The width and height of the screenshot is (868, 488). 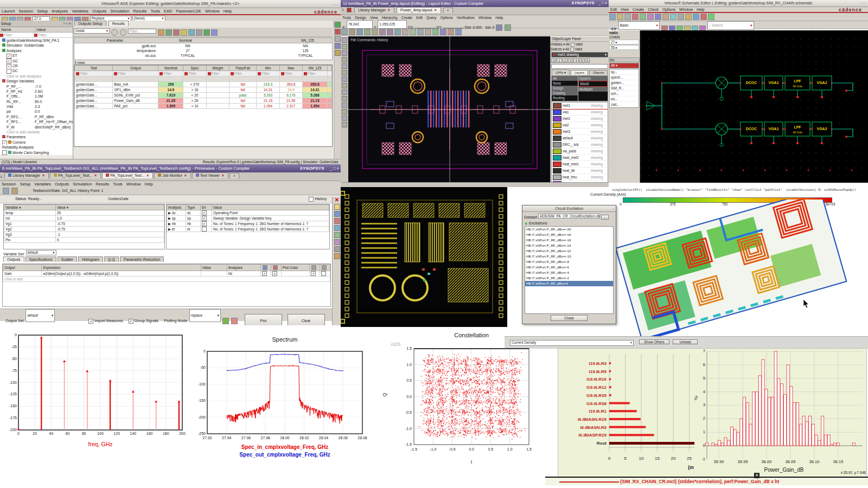 What do you see at coordinates (36, 97) in the screenshot?
I see `setup-tree-item: F_Offs...1.0M` at bounding box center [36, 97].